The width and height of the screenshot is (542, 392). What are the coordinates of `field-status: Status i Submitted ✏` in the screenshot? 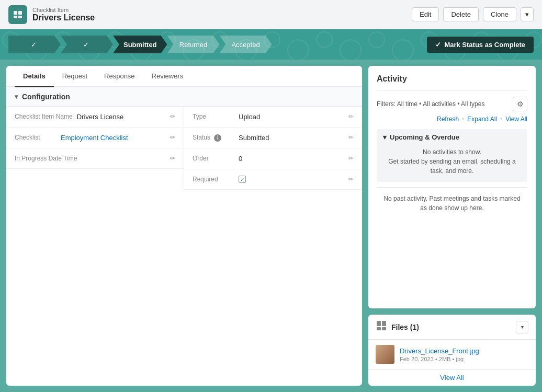 It's located at (273, 138).